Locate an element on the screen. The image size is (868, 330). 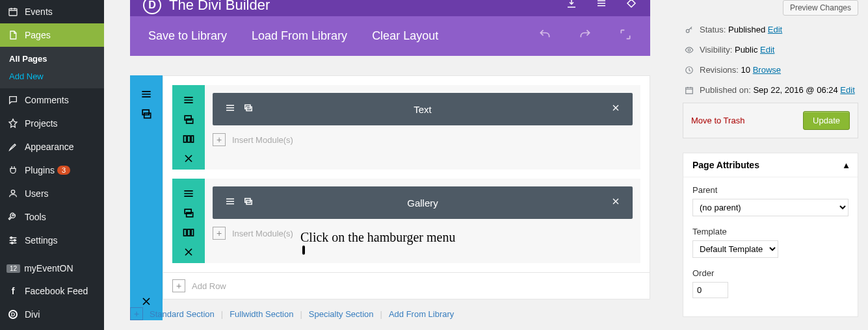
sidebar-label: Comments is located at coordinates (47, 100).